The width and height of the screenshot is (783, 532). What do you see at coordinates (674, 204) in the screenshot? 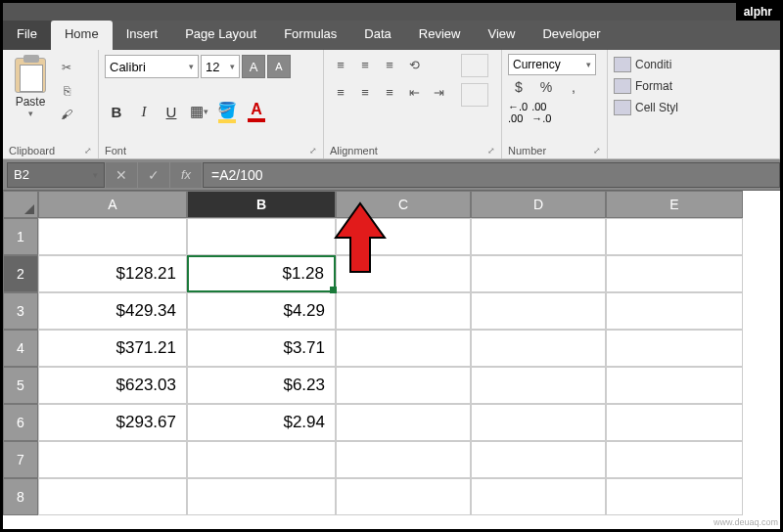
I see `column-header-e: E` at bounding box center [674, 204].